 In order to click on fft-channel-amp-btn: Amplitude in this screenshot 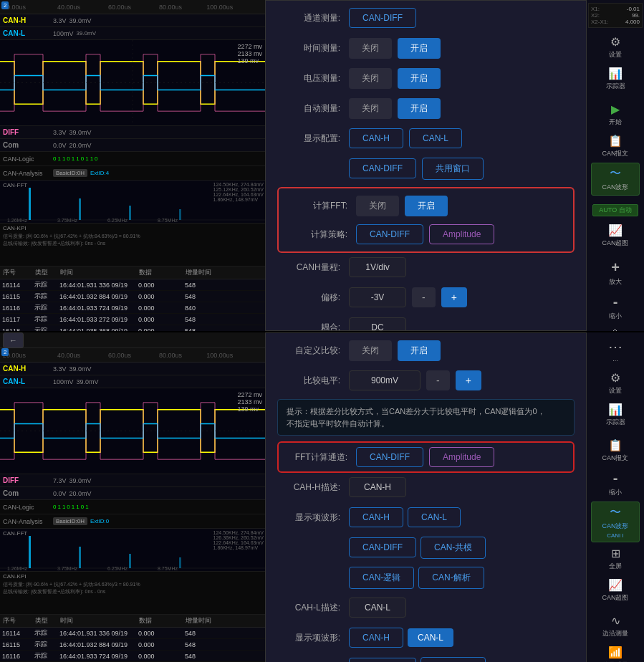, I will do `click(461, 457)`.